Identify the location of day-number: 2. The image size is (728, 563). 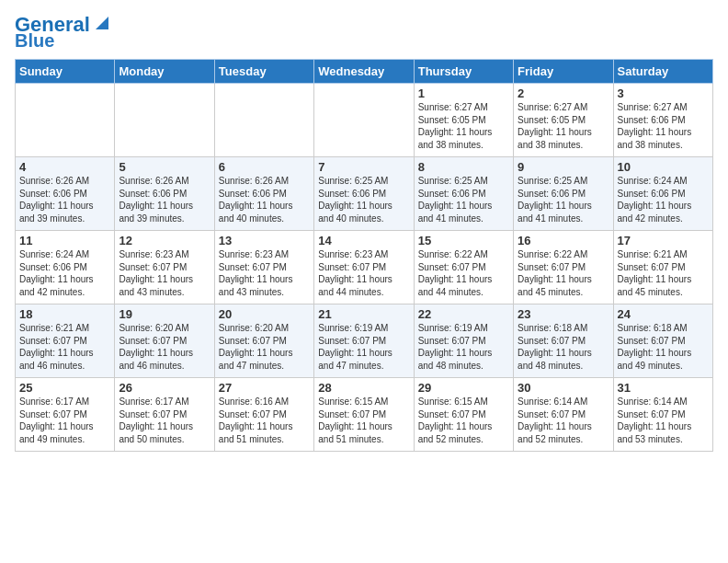
(563, 94).